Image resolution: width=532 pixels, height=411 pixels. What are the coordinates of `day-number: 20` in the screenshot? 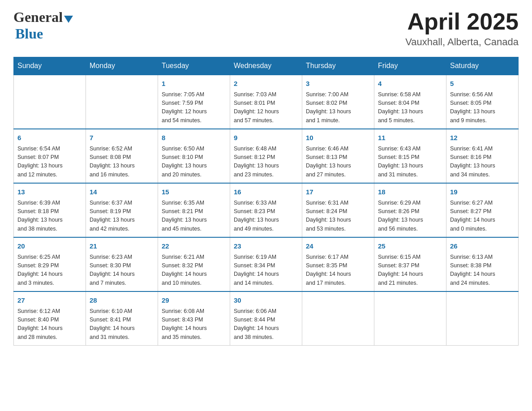 It's located at (50, 246).